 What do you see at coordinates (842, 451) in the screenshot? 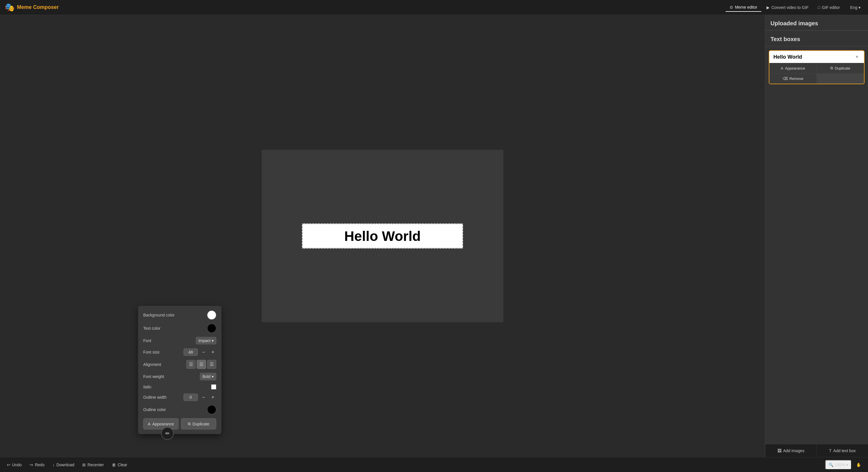
I see `add-text-box-btn: T Add text box` at bounding box center [842, 451].